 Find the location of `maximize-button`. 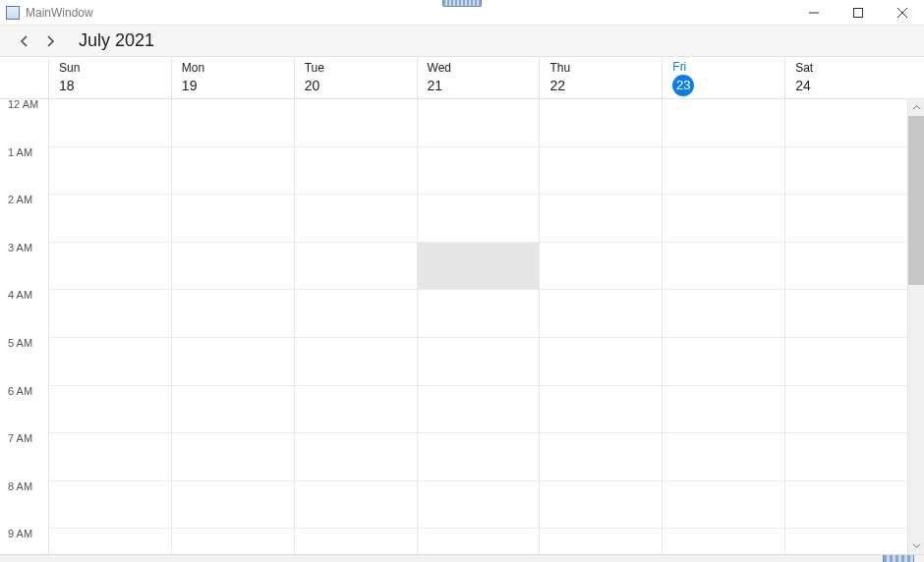

maximize-button is located at coordinates (857, 12).